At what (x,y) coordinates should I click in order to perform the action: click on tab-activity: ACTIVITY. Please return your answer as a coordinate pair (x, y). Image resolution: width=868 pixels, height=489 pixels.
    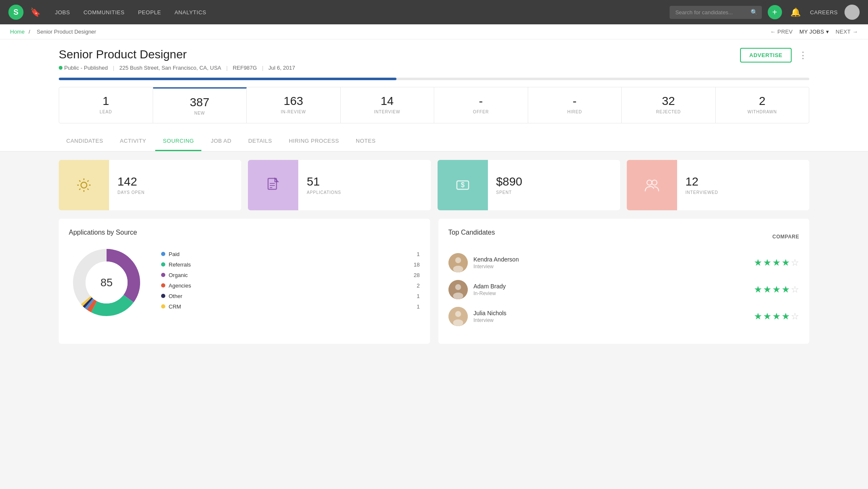
    Looking at the image, I should click on (133, 141).